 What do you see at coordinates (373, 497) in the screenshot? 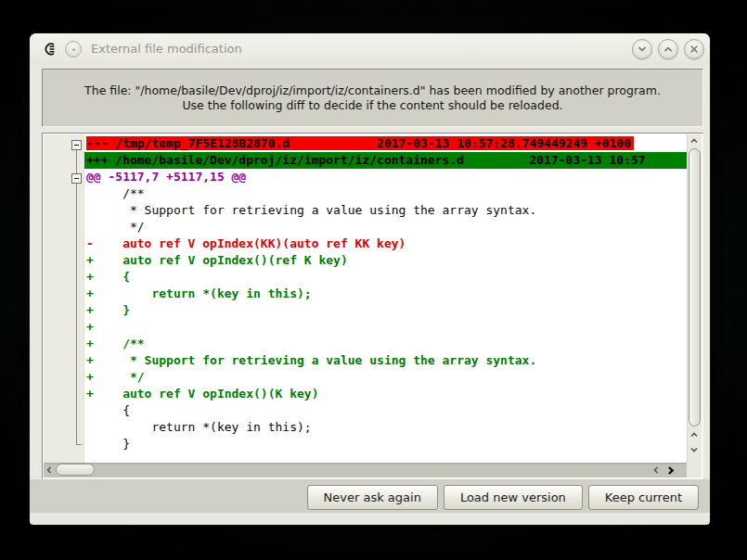
I see `never-ask-again-button: Never ask again` at bounding box center [373, 497].